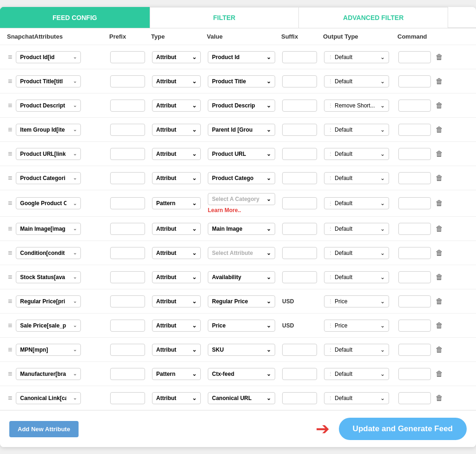 The height and width of the screenshot is (454, 476). Describe the element at coordinates (242, 130) in the screenshot. I see `value-select: Parent Id [Grou ⌄` at that location.